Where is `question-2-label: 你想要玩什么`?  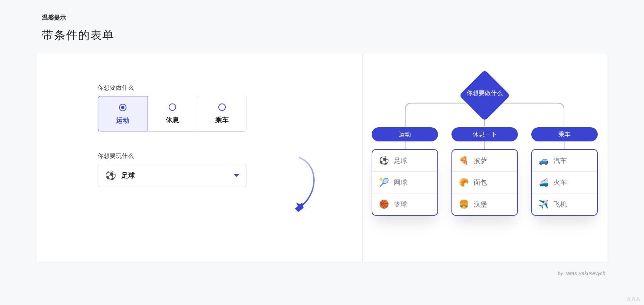 question-2-label: 你想要玩什么 is located at coordinates (200, 156).